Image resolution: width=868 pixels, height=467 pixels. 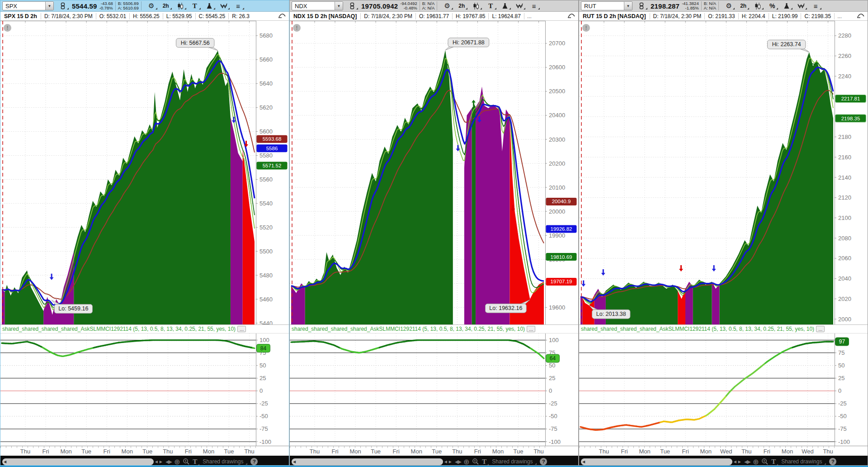 I want to click on study-chart-pane: 1007550250-25-50-75-10084, so click(x=145, y=390).